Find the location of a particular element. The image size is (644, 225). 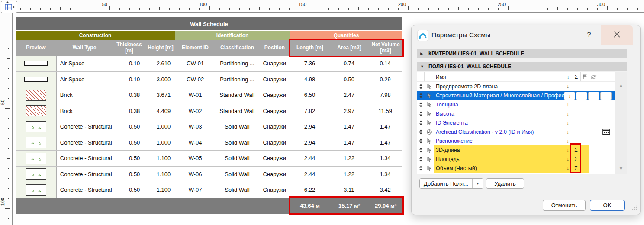

cell-area: 2.47 is located at coordinates (349, 95).